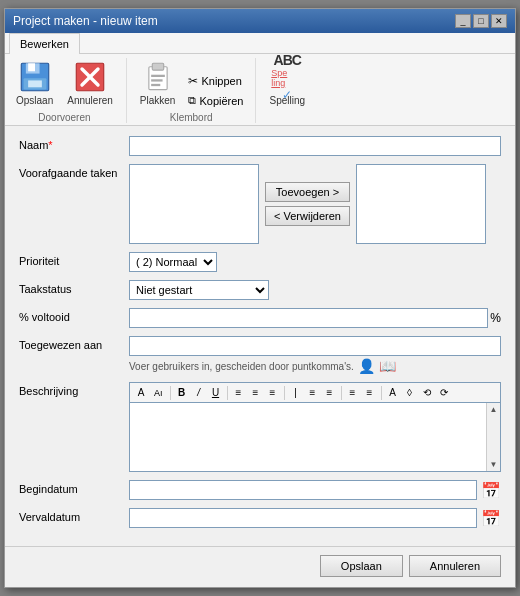 The width and height of the screenshot is (520, 596). What do you see at coordinates (192, 84) in the screenshot?
I see `klembord-buttons: Plakken ✂ Knippen ⧉ Kopiëren` at bounding box center [192, 84].